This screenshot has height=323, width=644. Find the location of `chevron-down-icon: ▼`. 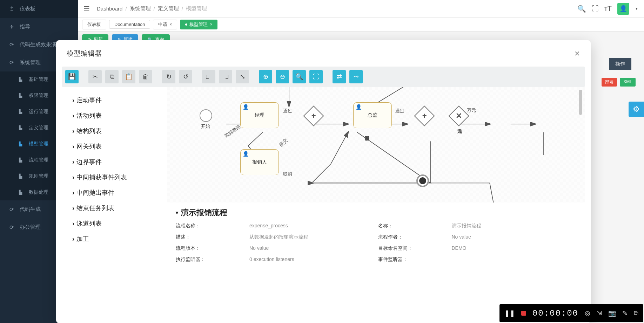

chevron-down-icon: ▼ is located at coordinates (637, 8).